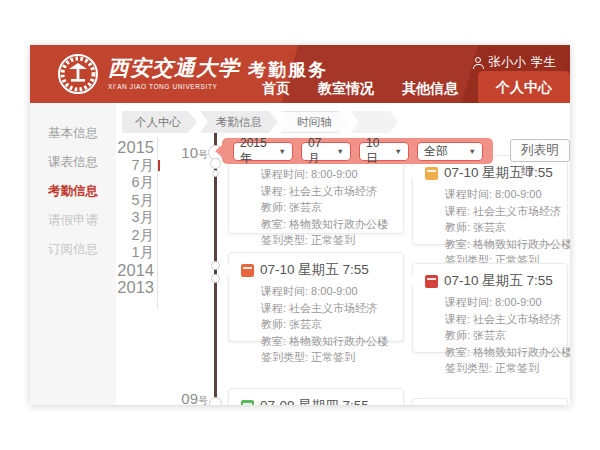 This screenshot has height=450, width=600. I want to click on year-month-list: 2015 7月 6月 5月 3月 2月 1月 2014 2013, so click(122, 218).